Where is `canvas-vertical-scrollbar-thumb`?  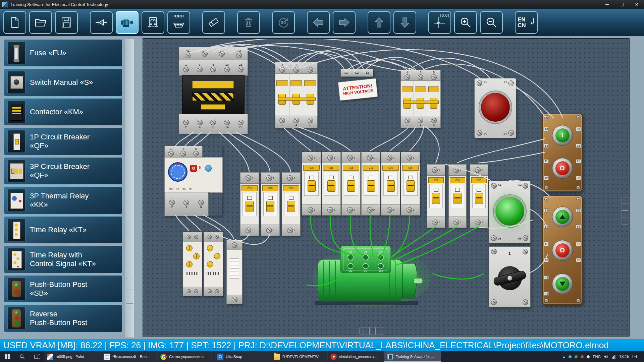 canvas-vertical-scrollbar-thumb is located at coordinates (625, 211).